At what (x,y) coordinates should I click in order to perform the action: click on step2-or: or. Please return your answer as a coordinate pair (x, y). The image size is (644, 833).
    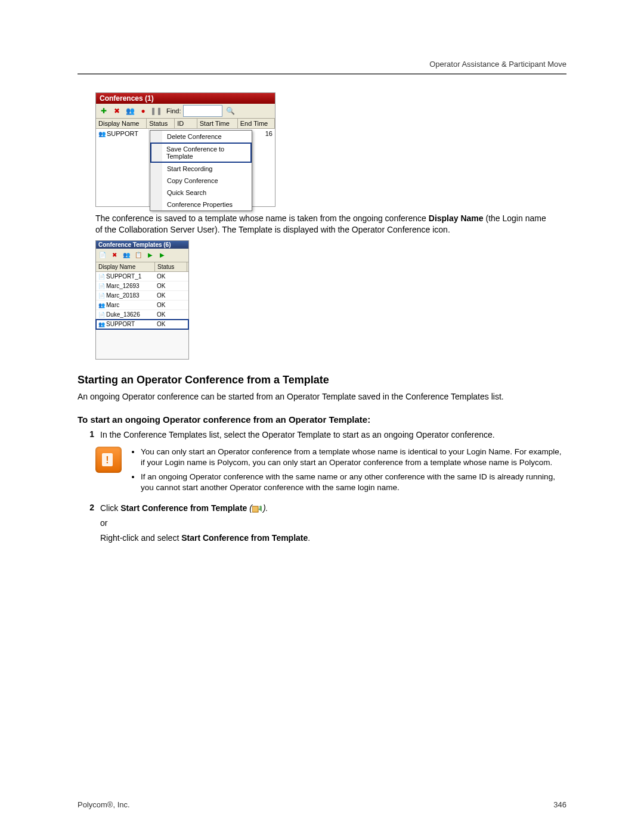
    Looking at the image, I should click on (333, 524).